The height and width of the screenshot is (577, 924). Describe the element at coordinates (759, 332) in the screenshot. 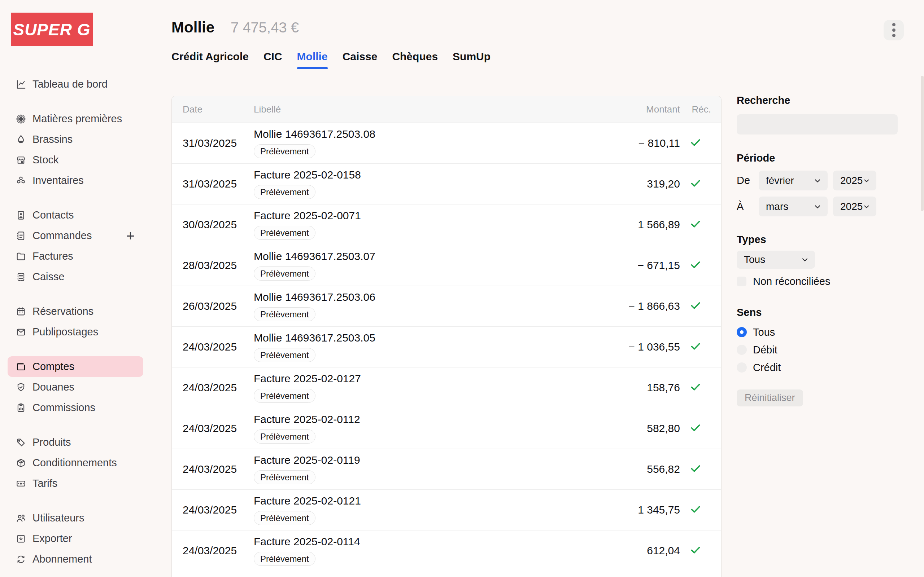

I see `sens-option-tous: Tous` at that location.